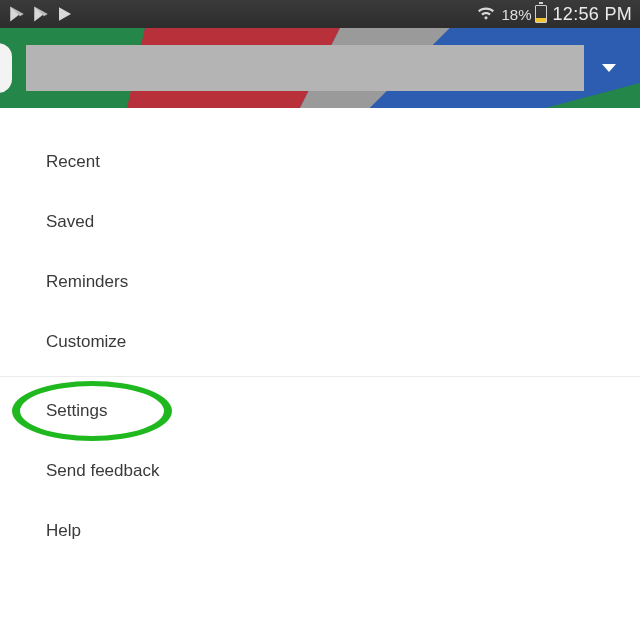  Describe the element at coordinates (486, 14) in the screenshot. I see `wifi-icon` at that location.